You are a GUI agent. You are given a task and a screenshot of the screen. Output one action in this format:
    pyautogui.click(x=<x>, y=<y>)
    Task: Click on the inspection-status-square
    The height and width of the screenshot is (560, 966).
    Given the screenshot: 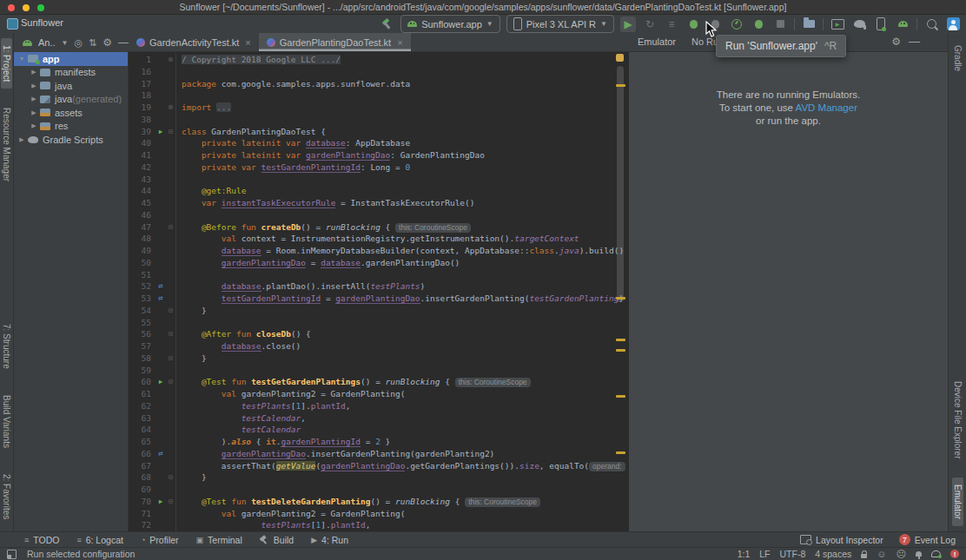 What is the action you would take?
    pyautogui.click(x=620, y=57)
    